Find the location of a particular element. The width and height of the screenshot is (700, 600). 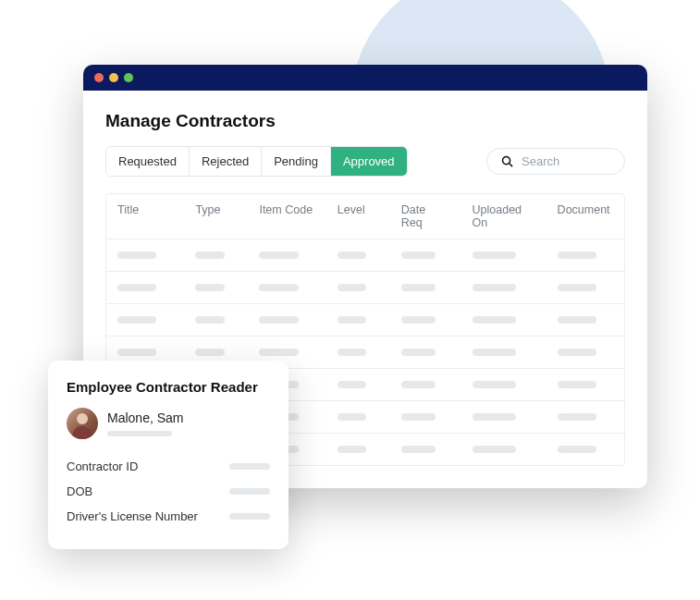

toolbar: Requested Rejected Pending Approved is located at coordinates (365, 161).